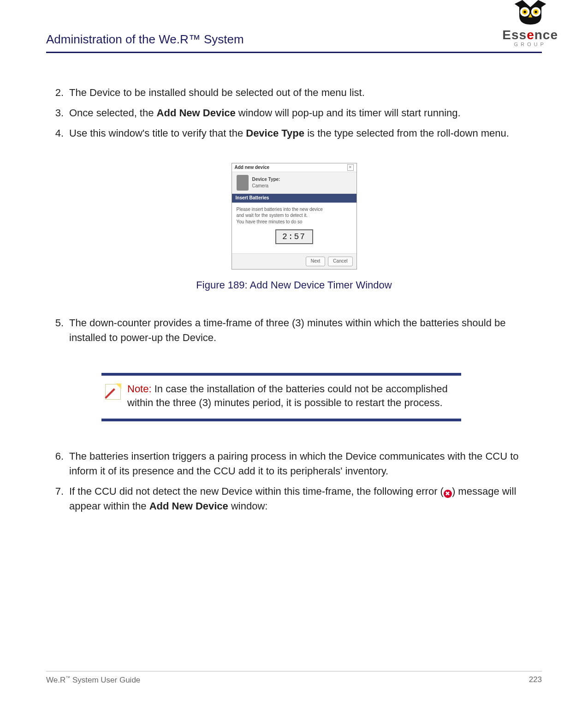 The image size is (588, 707). Describe the element at coordinates (256, 491) in the screenshot. I see `text-run: If the CCU did not detect the new Device…` at that location.